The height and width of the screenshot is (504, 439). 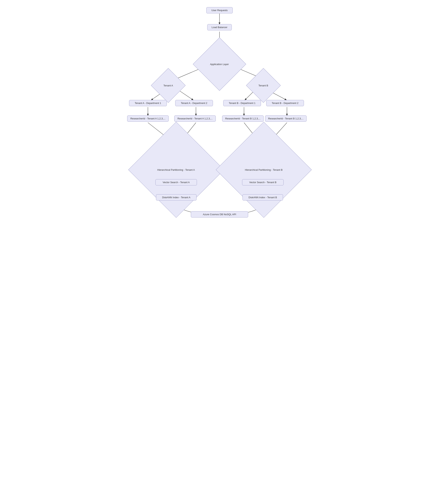 What do you see at coordinates (263, 197) in the screenshot?
I see `diskann-b-node: DiskANN Index - Tenant B` at bounding box center [263, 197].